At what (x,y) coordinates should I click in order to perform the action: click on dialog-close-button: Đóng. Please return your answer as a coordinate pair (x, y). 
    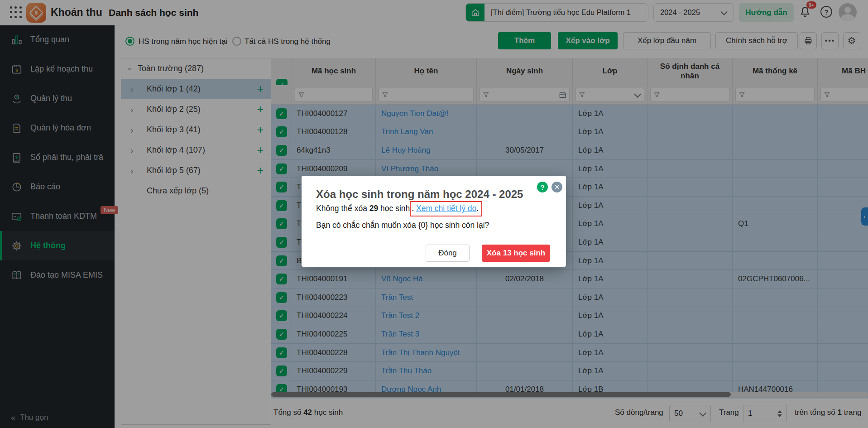
    Looking at the image, I should click on (447, 253).